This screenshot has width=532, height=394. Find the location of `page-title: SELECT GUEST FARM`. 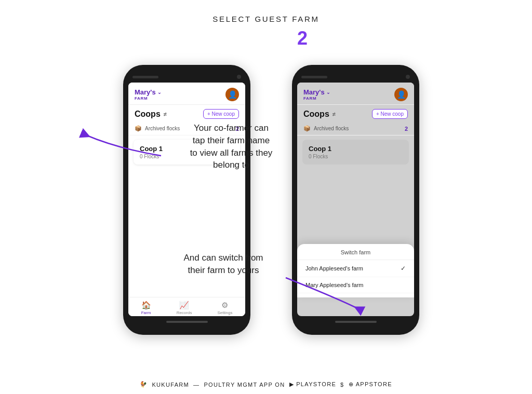

page-title: SELECT GUEST FARM is located at coordinates (266, 19).